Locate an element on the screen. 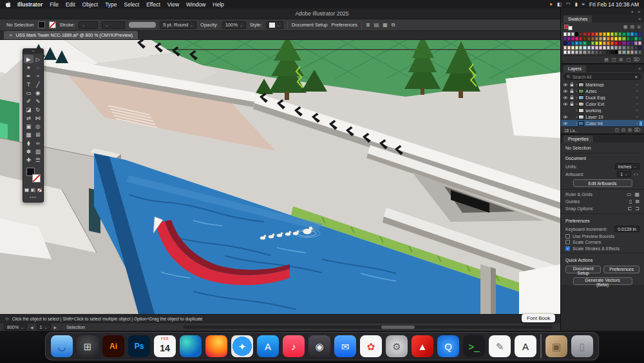  swatches-footer-icon: ⌦ is located at coordinates (637, 60).